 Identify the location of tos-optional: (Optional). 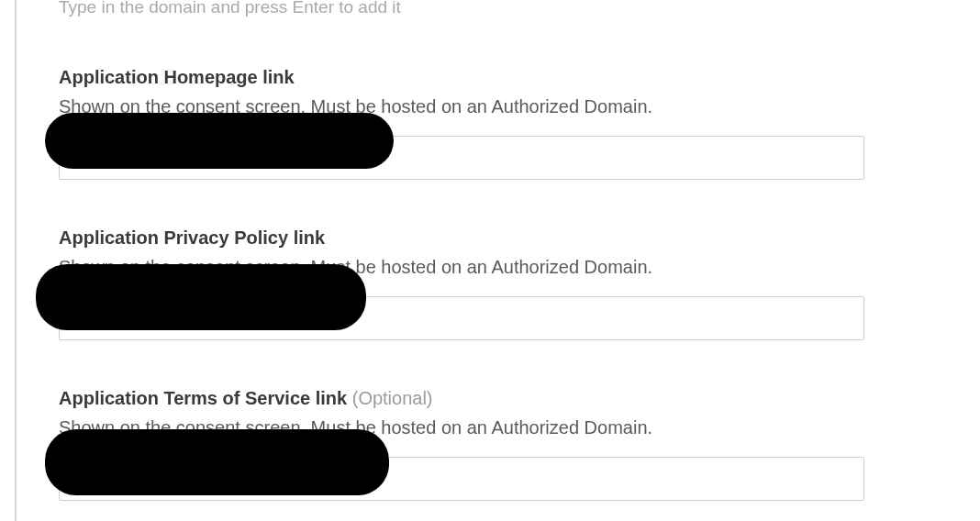
(393, 398).